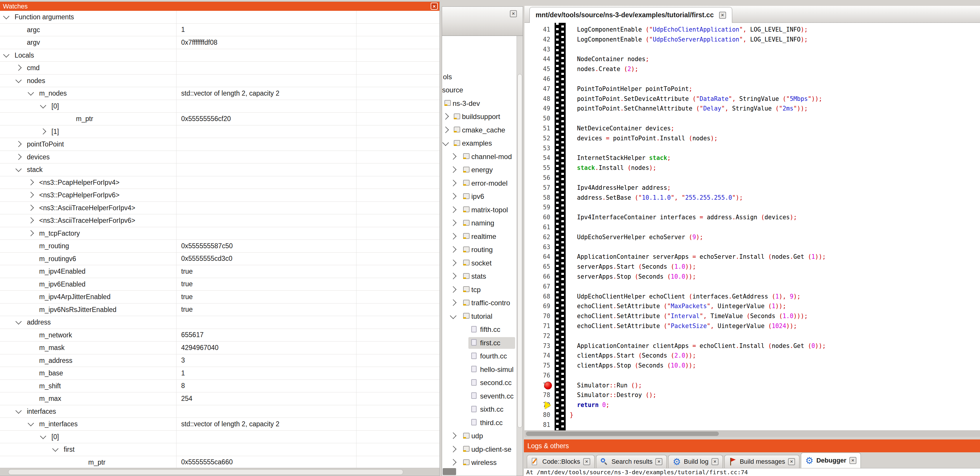  Describe the element at coordinates (539, 287) in the screenshot. I see `line-number: 67` at that location.